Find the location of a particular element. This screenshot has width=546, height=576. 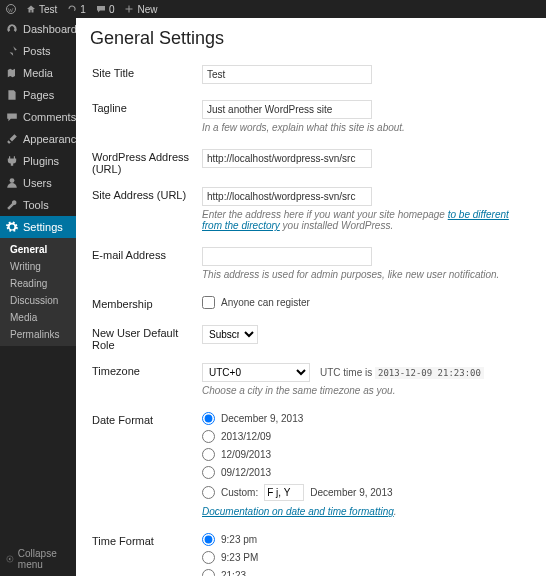

page-icon is located at coordinates (12, 95).